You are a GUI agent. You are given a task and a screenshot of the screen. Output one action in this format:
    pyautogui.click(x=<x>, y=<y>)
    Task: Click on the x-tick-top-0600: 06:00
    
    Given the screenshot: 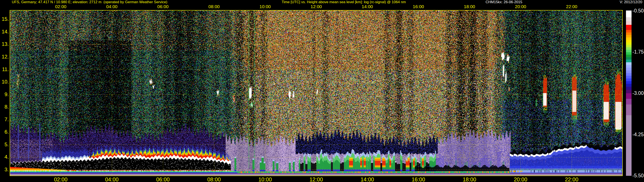 What is the action you would take?
    pyautogui.click(x=163, y=6)
    